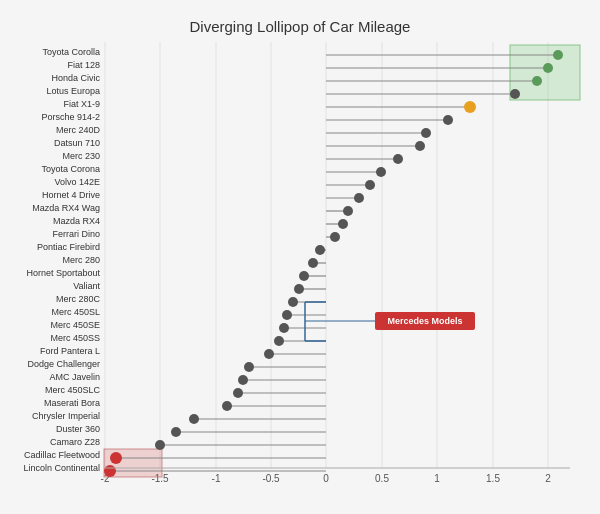 This screenshot has width=600, height=514. Describe the element at coordinates (78, 299) in the screenshot. I see `svg-text: Merc 280C` at that location.